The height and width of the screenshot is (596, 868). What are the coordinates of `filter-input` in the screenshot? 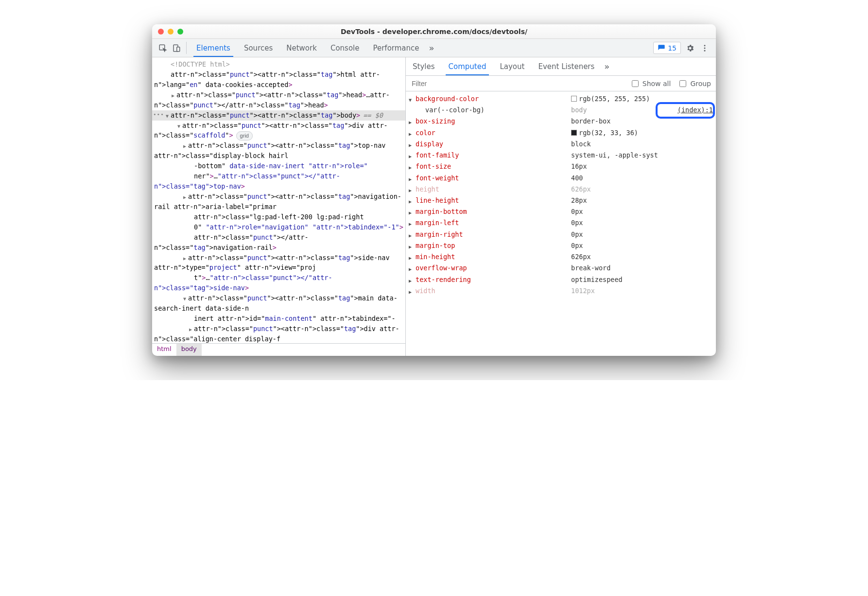 It's located at (517, 84).